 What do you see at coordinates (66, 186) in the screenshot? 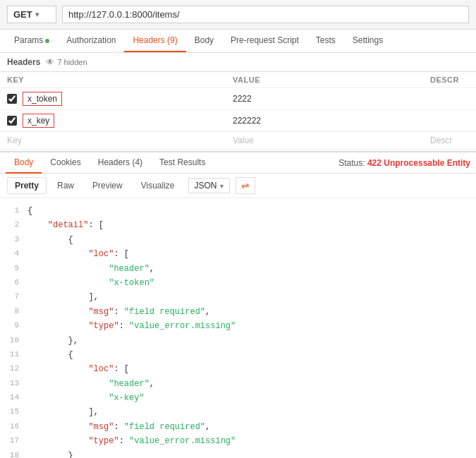
I see `raw-button: Raw` at bounding box center [66, 186].